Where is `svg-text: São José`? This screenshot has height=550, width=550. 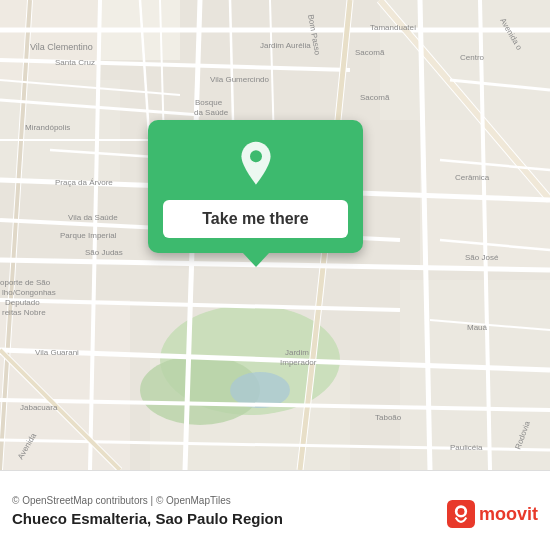 svg-text: São José is located at coordinates (482, 258).